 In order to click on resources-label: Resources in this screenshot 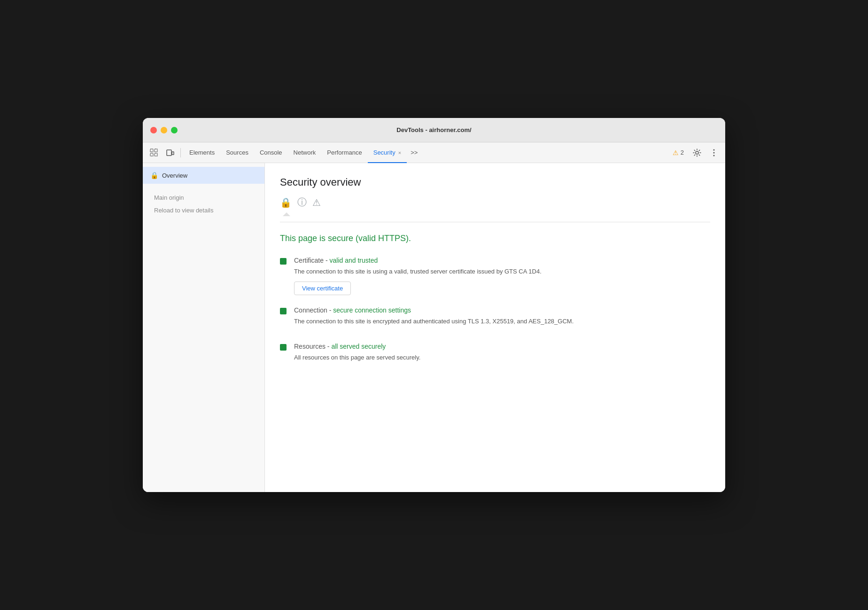, I will do `click(310, 346)`.